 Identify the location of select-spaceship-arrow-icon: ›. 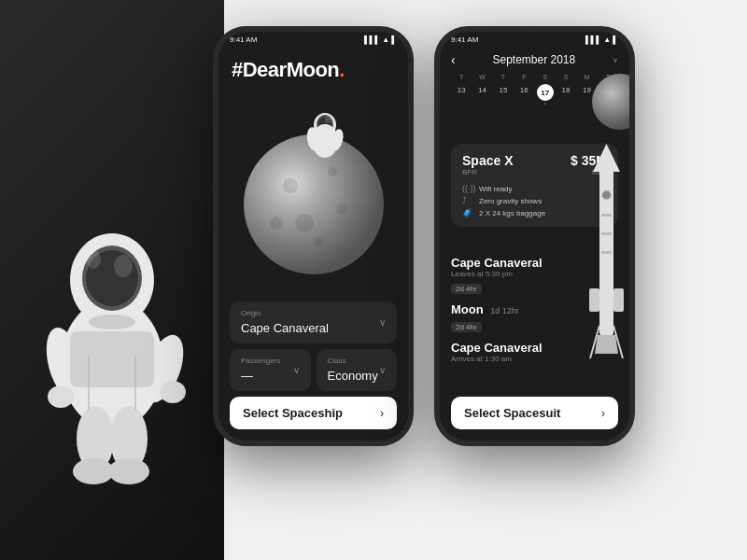
(382, 413).